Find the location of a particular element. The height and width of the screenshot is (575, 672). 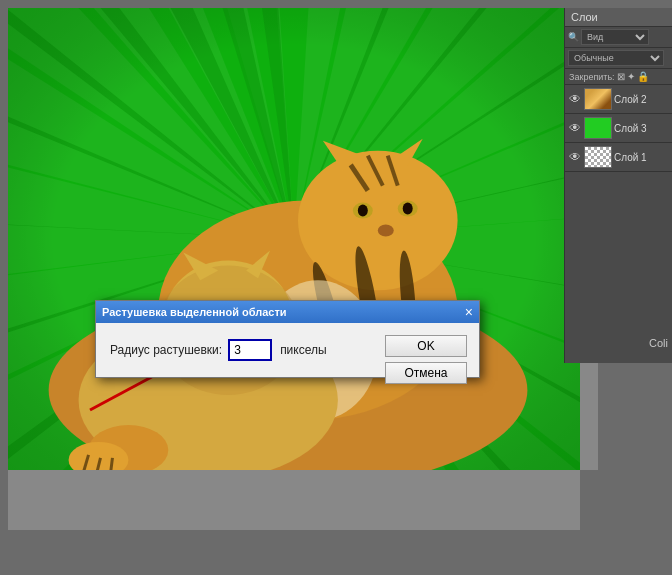

feather-dialog: Растушевка выделенной области × Радиус р… is located at coordinates (288, 339).